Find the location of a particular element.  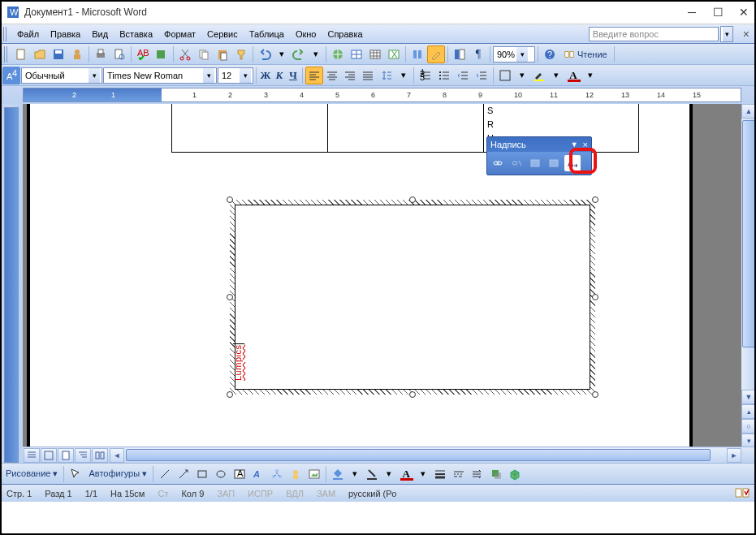

status-spellcheck-icon is located at coordinates (742, 494).